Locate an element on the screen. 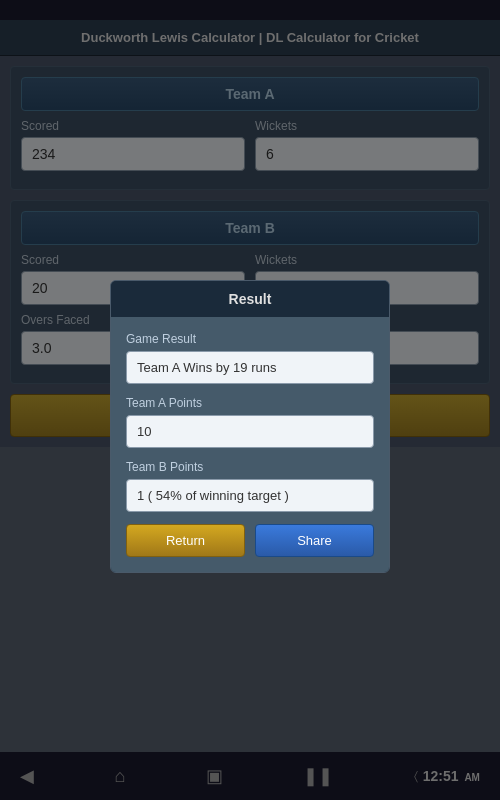 Image resolution: width=500 pixels, height=800 pixels. share-button: Share is located at coordinates (314, 540).